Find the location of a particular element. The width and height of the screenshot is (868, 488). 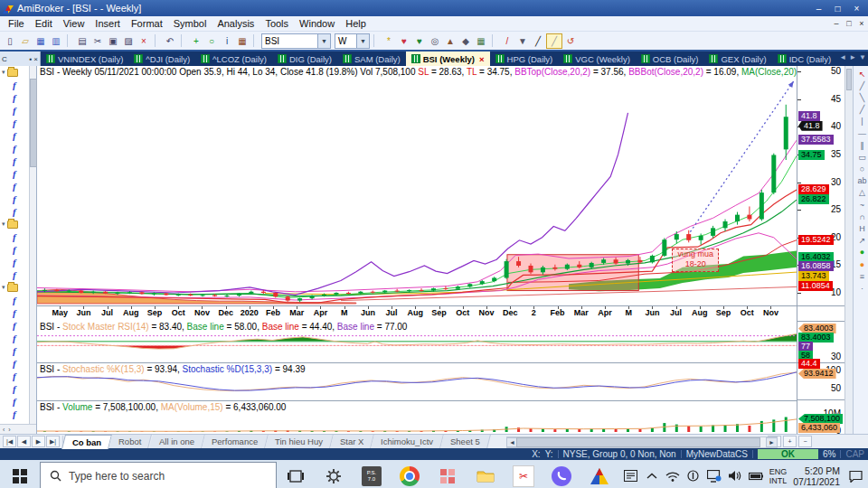

toolbar-icon: ↶ is located at coordinates (170, 42).